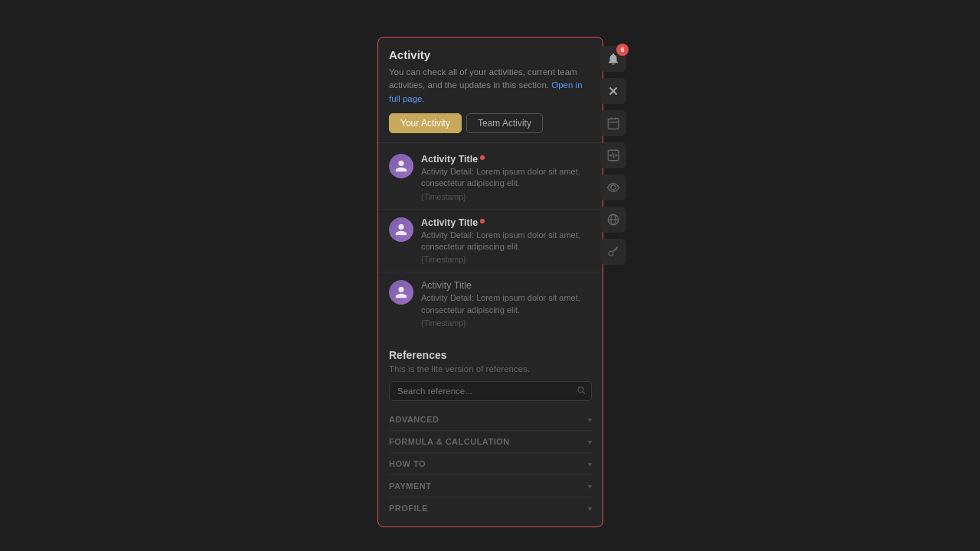  Describe the element at coordinates (490, 240) in the screenshot. I see `activity-list: Activity Title Activity Detail: Lorem ip…` at that location.